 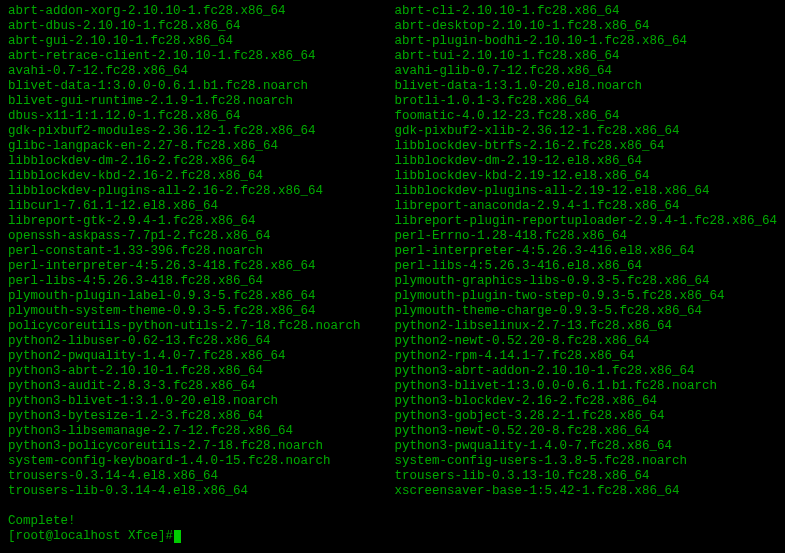 I want to click on complete-message: Complete!, so click(x=392, y=522).